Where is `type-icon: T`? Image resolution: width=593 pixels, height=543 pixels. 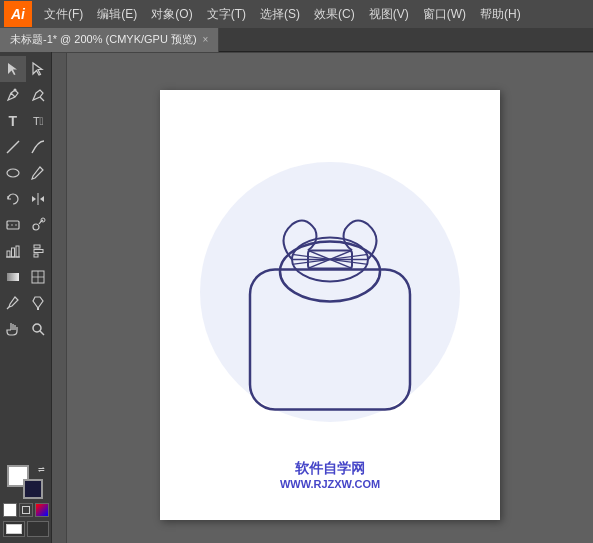
type-icon: T is located at coordinates (12, 121).